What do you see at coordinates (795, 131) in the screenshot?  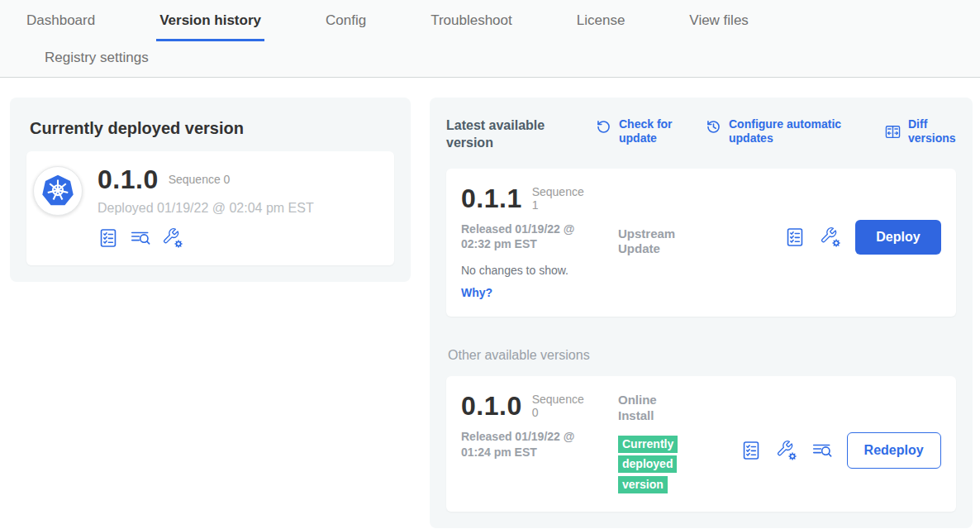 I see `configure-automatic-updates-label: Configure automatic updates` at bounding box center [795, 131].